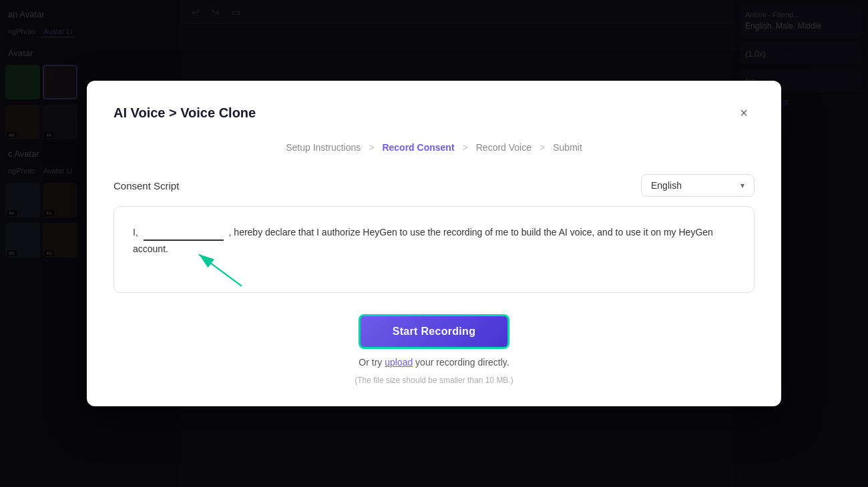  Describe the element at coordinates (146, 185) in the screenshot. I see `consent-section-label: Consent Script` at that location.